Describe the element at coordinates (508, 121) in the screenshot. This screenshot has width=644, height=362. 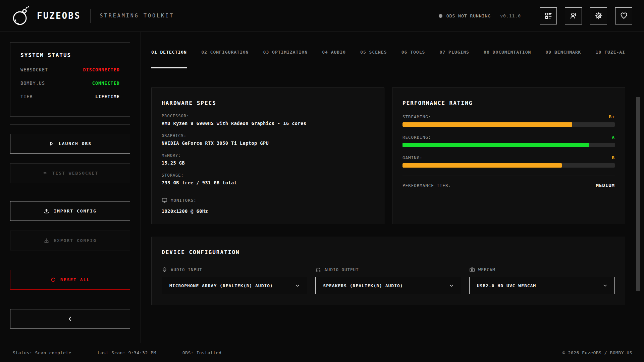
I see `rating-streaming: STREAMING: B+` at that location.